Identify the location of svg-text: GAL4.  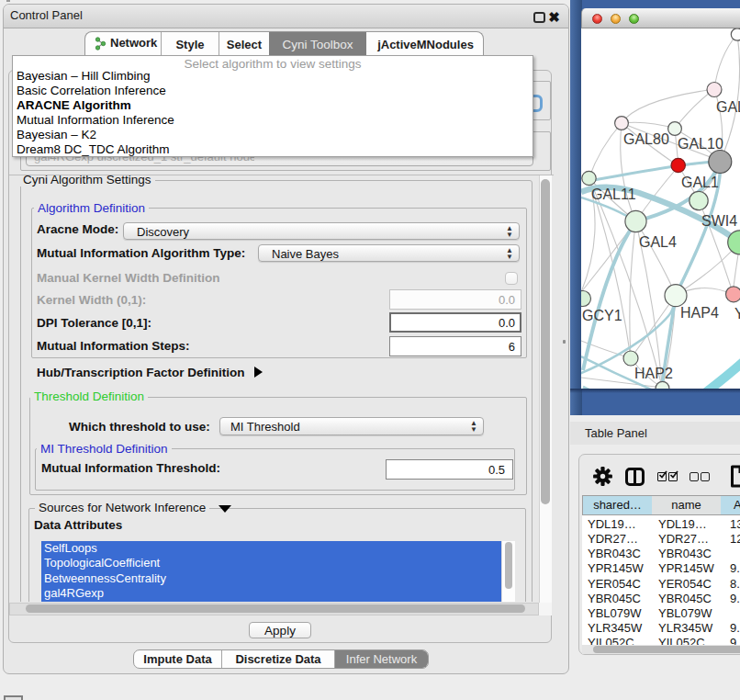
(657, 243).